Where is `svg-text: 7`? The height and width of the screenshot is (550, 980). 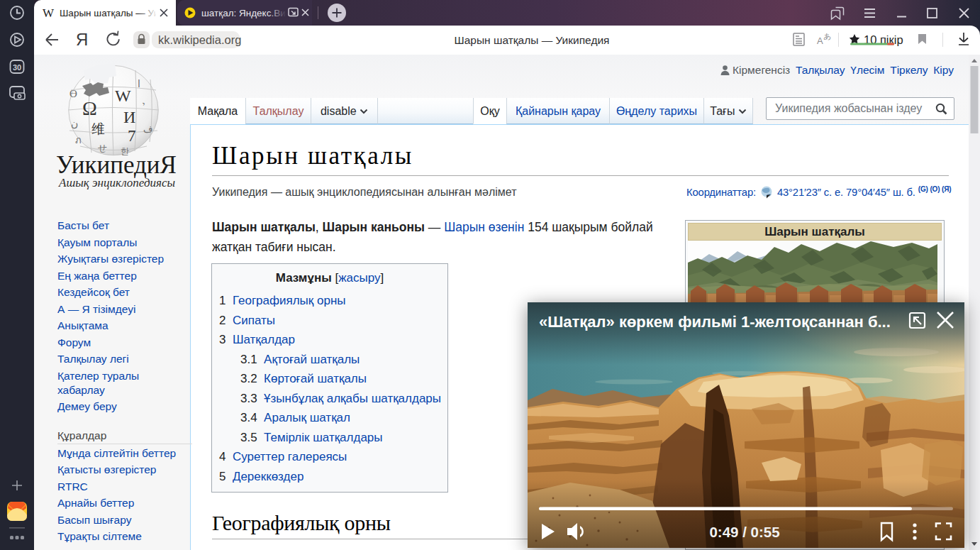
svg-text: 7 is located at coordinates (132, 136).